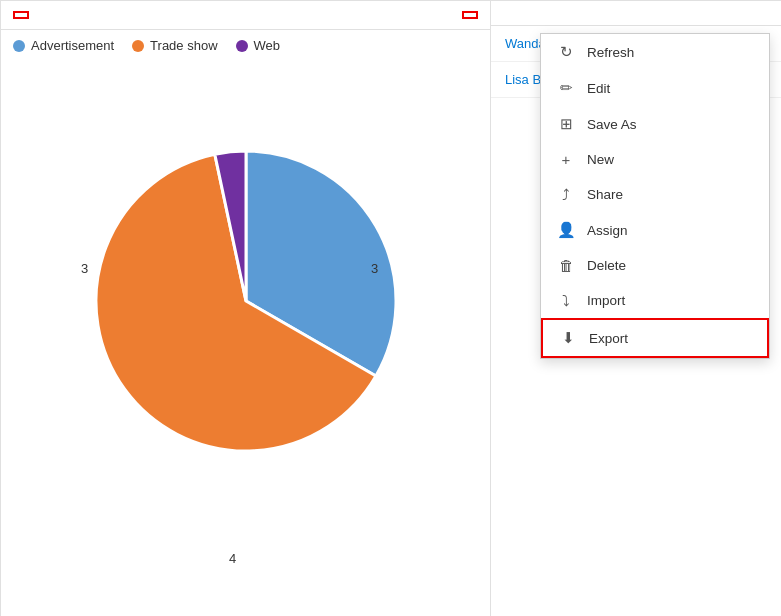 This screenshot has height=616, width=781. What do you see at coordinates (268, 46) in the screenshot?
I see `legend-label: Web` at bounding box center [268, 46].